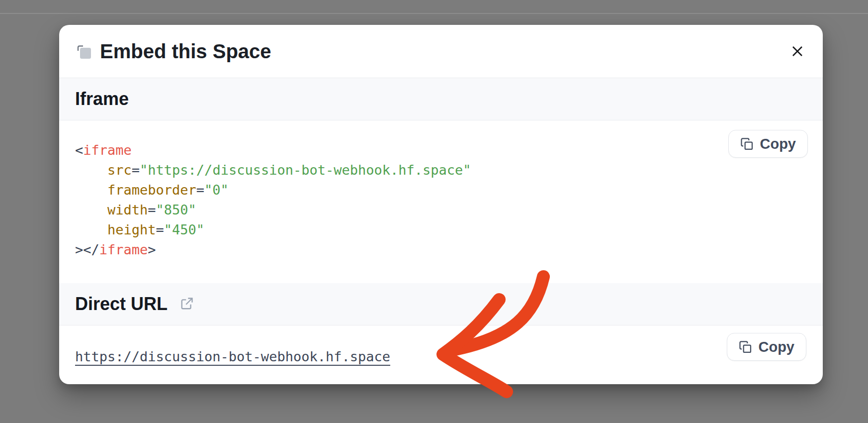  I want to click on close-button, so click(797, 51).